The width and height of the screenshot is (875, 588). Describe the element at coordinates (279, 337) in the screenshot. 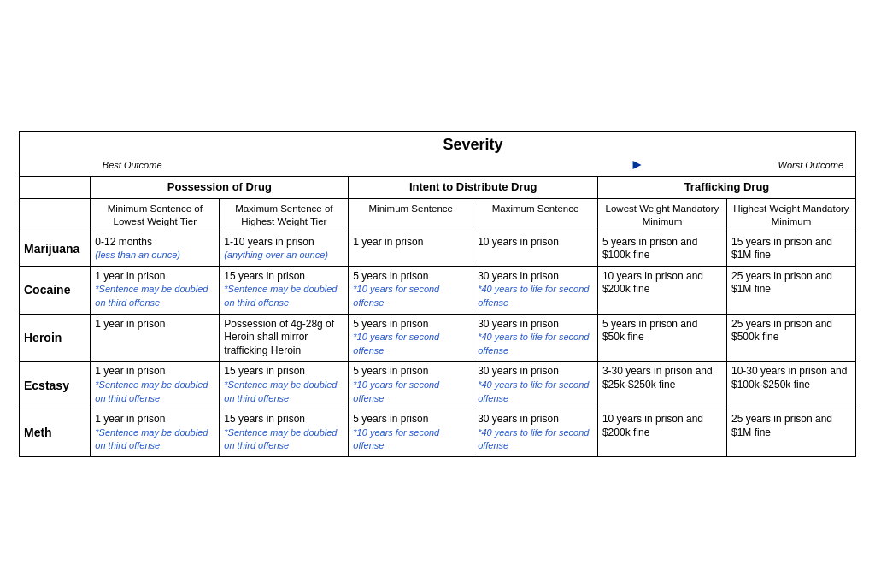

I see `cell-2-1-main: Possession of 4g-28g of Heroin shall mir…` at that location.